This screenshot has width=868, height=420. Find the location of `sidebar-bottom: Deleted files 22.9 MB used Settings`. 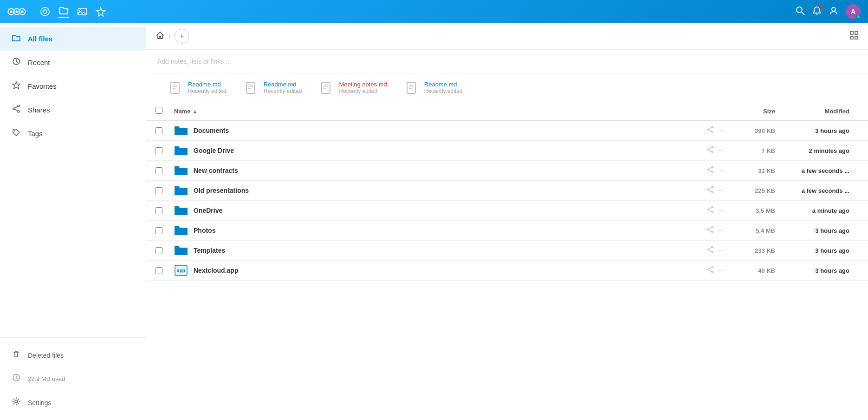

sidebar-bottom: Deleted files 22.9 MB used Settings is located at coordinates (73, 379).